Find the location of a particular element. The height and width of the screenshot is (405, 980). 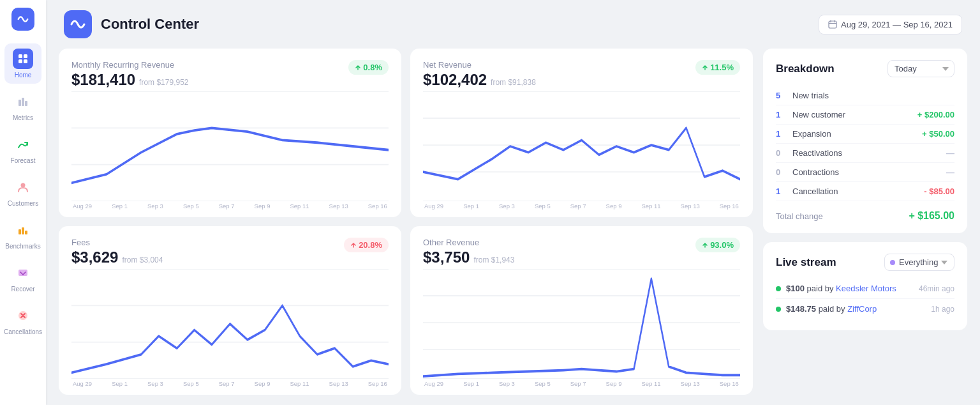

sidebar-label-forecast: Forecast is located at coordinates (23, 161).